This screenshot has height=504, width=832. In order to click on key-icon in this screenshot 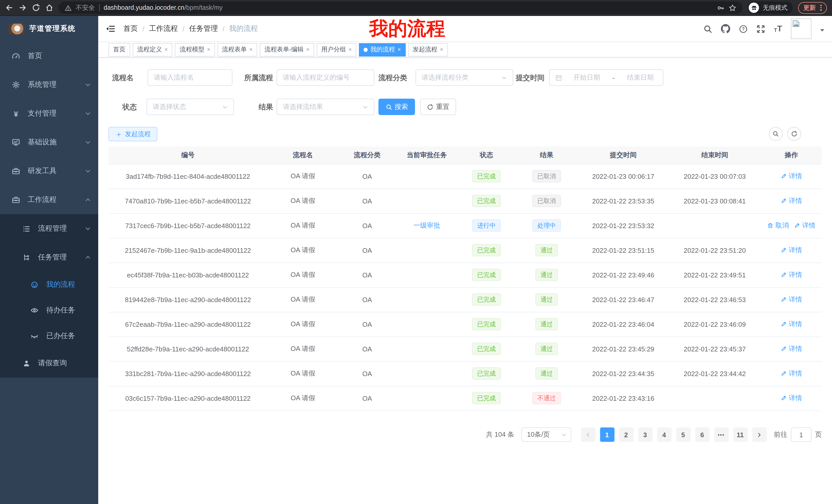, I will do `click(721, 7)`.